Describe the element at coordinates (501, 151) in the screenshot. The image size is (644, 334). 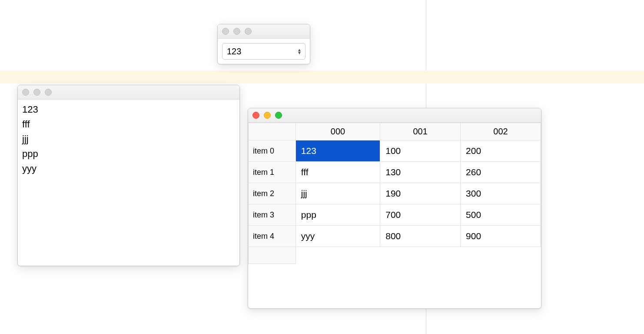
I see `table-cell: 200` at that location.